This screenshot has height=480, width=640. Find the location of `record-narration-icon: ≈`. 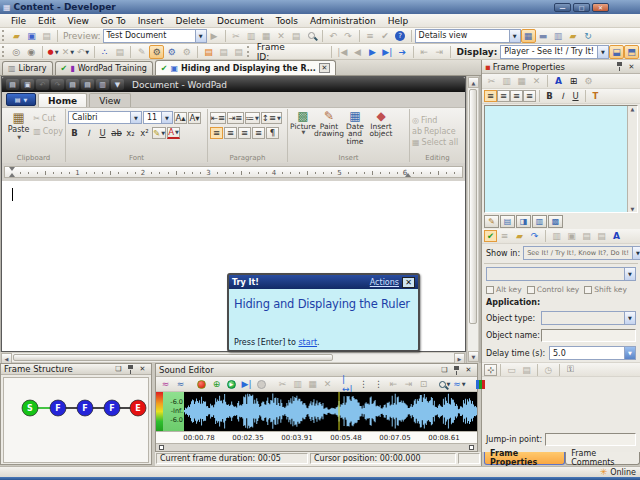

record-narration-icon: ≈ is located at coordinates (166, 384).